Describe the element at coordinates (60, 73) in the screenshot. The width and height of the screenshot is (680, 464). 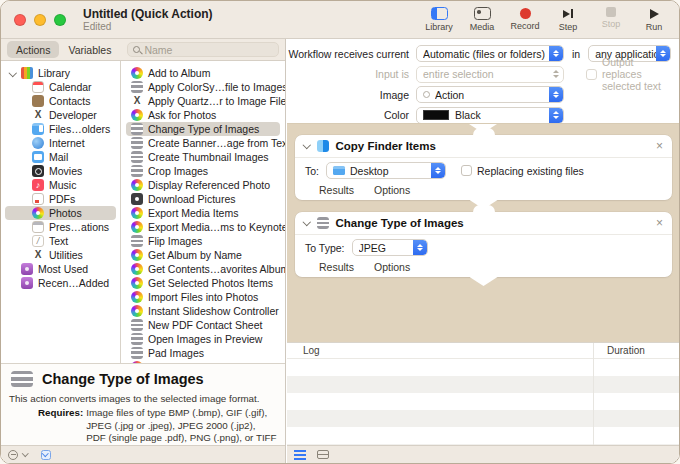
I see `sidebar-item-library: Library` at that location.